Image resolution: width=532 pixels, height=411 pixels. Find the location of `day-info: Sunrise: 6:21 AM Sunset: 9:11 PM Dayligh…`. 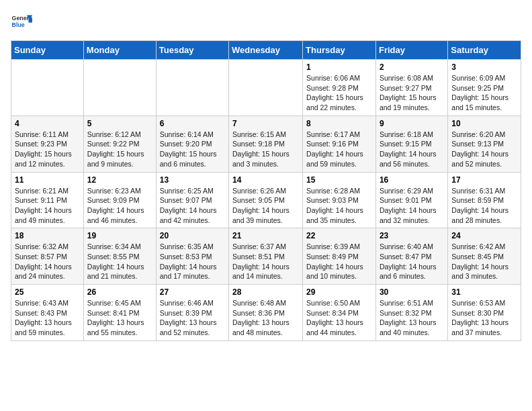

day-info: Sunrise: 6:21 AM Sunset: 9:11 PM Dayligh… is located at coordinates (47, 205).